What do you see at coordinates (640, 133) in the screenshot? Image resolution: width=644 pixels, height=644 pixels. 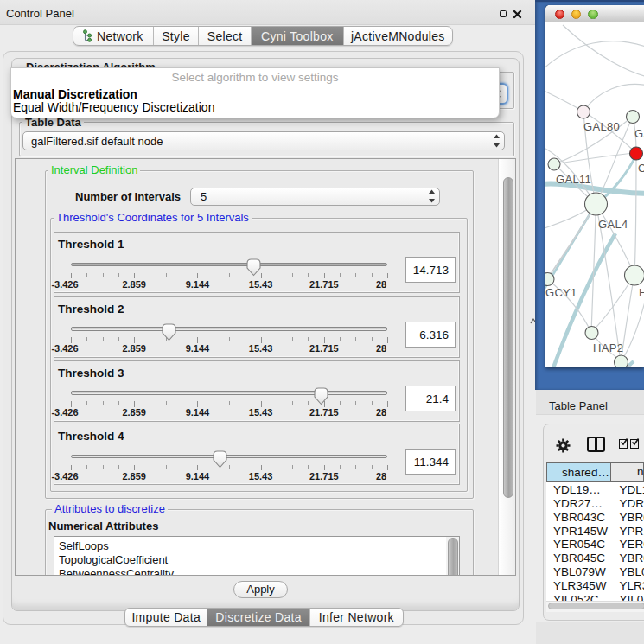 I see `svg-text: GAL7` at bounding box center [640, 133].